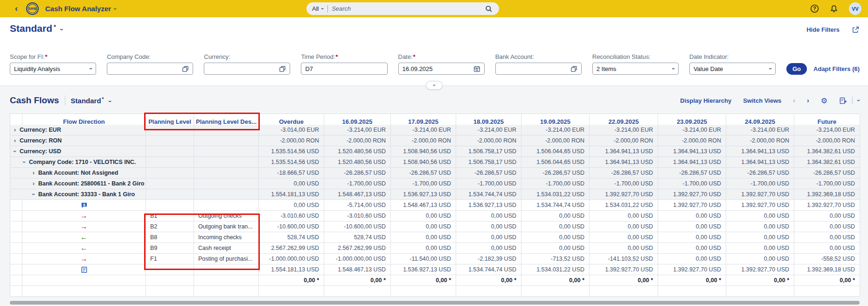 This screenshot has height=306, width=868. I want to click on navigate-back-icon: ‹, so click(794, 100).